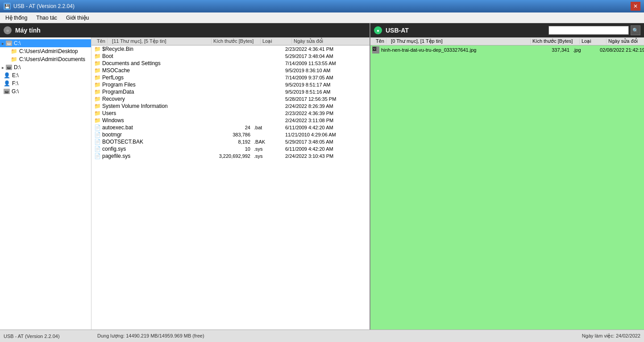 The height and width of the screenshot is (342, 644). I want to click on file-size: 8,192, so click(232, 142).